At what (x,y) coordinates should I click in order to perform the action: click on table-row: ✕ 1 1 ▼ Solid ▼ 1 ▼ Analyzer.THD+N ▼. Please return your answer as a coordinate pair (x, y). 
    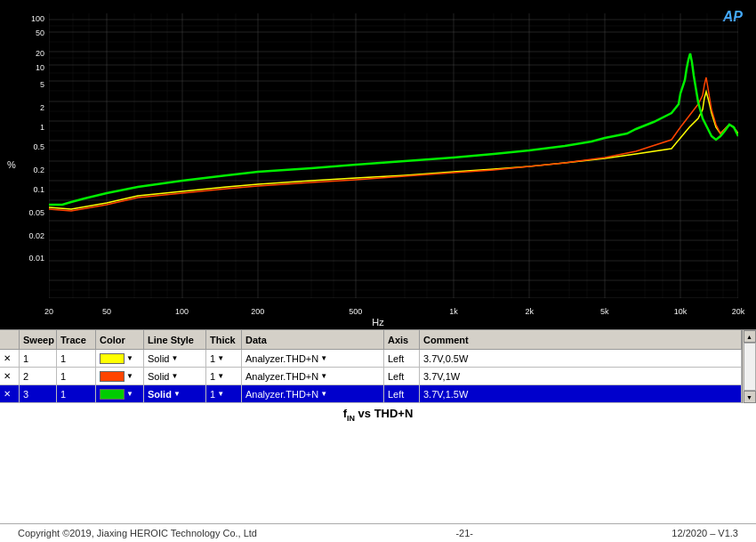
    Looking at the image, I should click on (371, 359).